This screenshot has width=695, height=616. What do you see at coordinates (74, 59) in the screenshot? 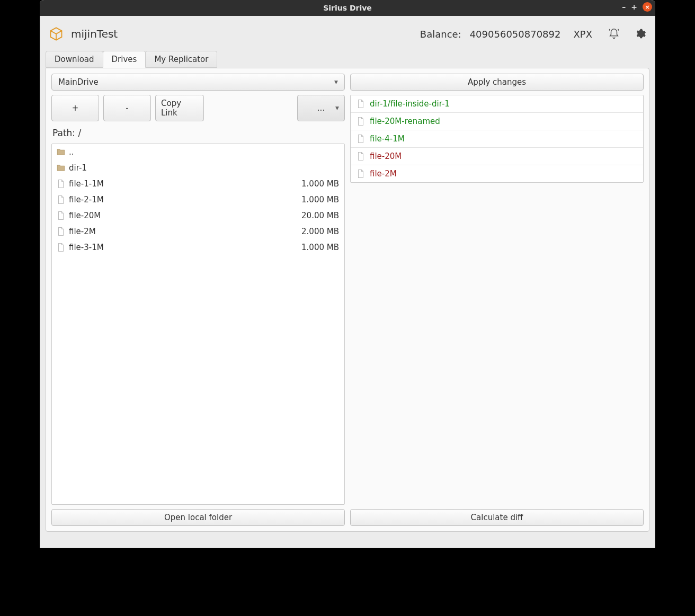
I see `tab-download: Download` at bounding box center [74, 59].